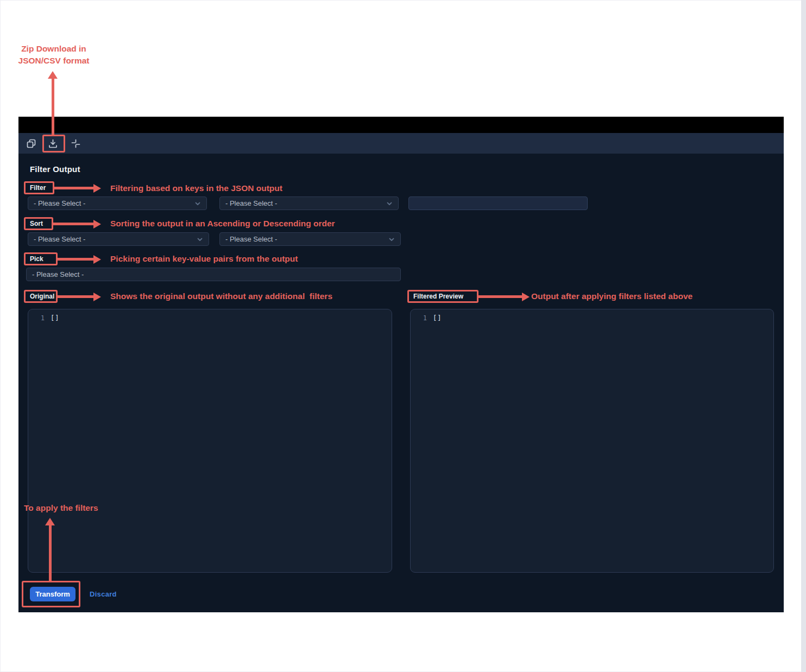 Image resolution: width=806 pixels, height=672 pixels. What do you see at coordinates (41, 296) in the screenshot?
I see `original-label-annotation-box: Original` at bounding box center [41, 296].